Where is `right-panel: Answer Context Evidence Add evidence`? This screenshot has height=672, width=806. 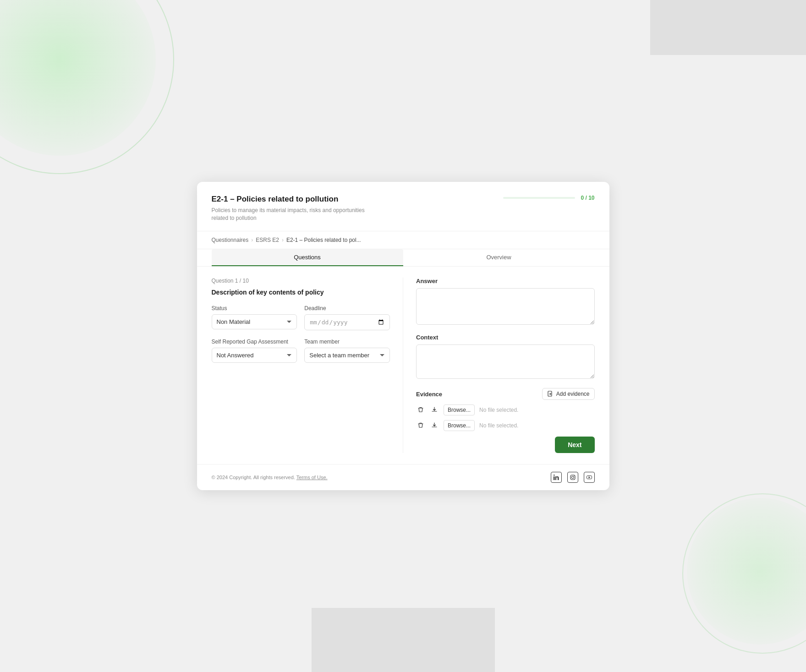 right-panel: Answer Context Evidence Add evidence is located at coordinates (499, 366).